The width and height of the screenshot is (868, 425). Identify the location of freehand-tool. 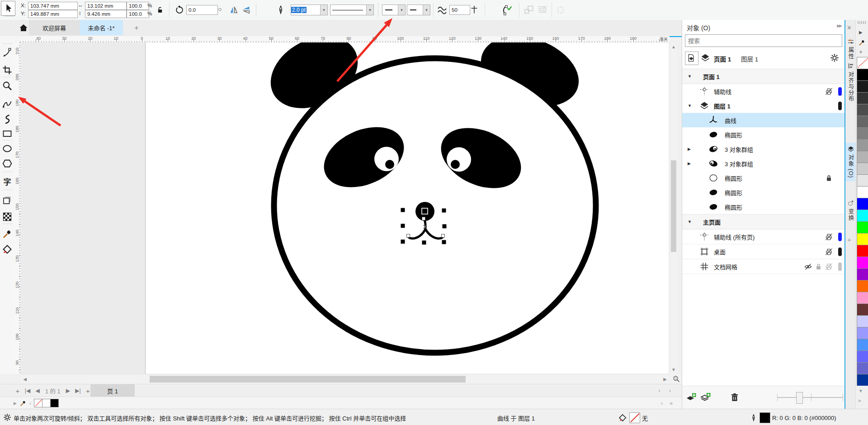
(7, 104).